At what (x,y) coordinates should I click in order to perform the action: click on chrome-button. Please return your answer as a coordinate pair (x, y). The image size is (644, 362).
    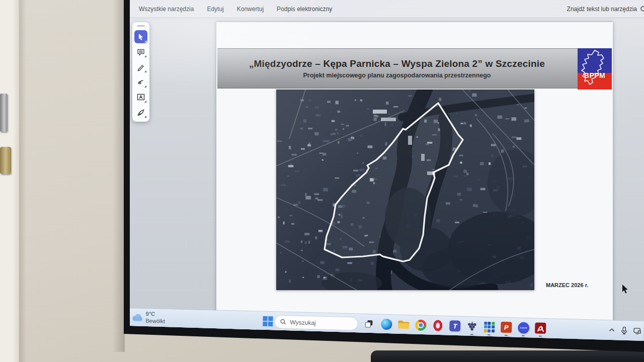
    Looking at the image, I should click on (421, 325).